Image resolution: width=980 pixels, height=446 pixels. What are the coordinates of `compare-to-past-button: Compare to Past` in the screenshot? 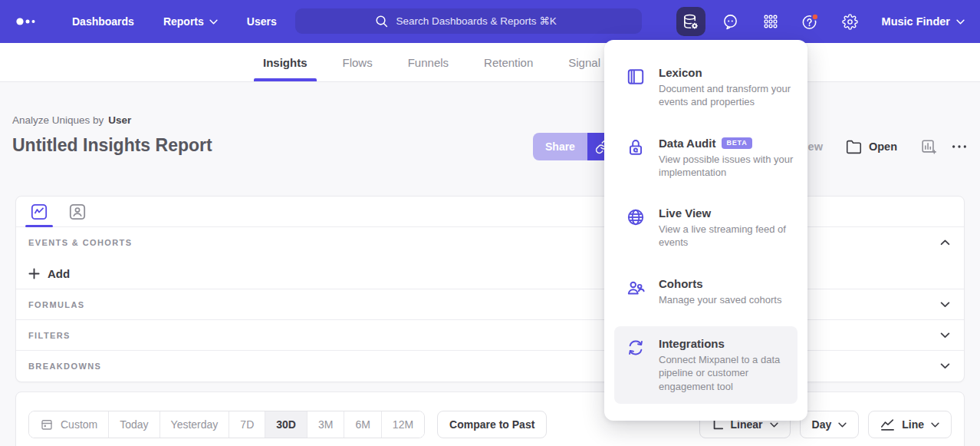 It's located at (492, 425).